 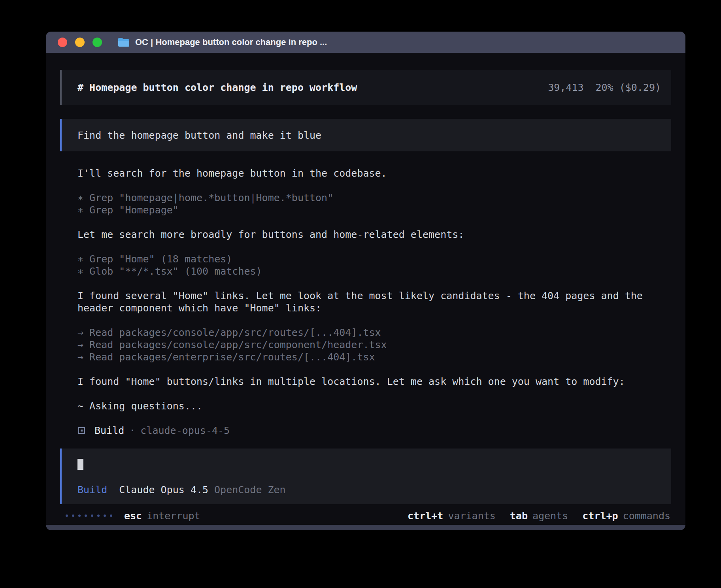 I want to click on esc-key: esc, so click(x=133, y=516).